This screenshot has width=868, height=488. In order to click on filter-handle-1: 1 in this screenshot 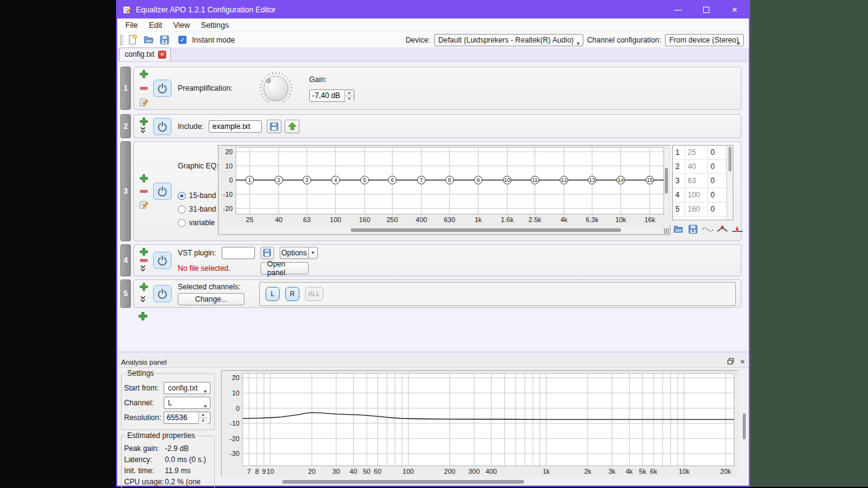, I will do `click(126, 88)`.